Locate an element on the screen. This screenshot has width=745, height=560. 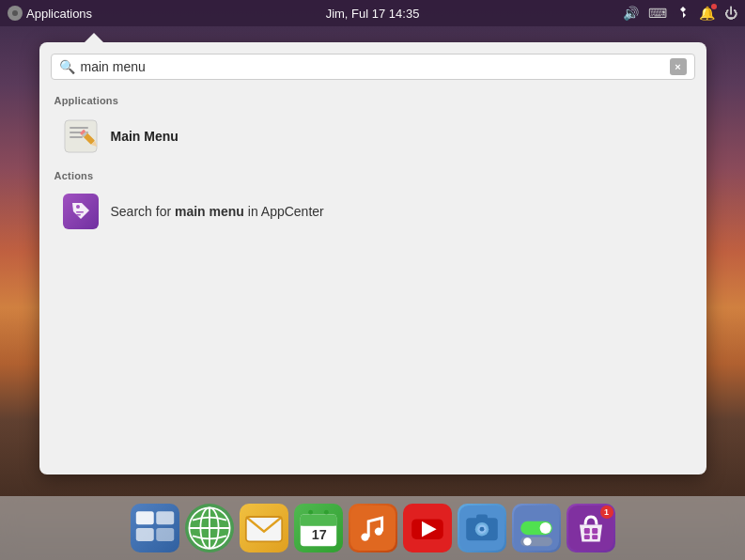
appcenter-action-label: Search for main menu in AppCenter is located at coordinates (218, 211).